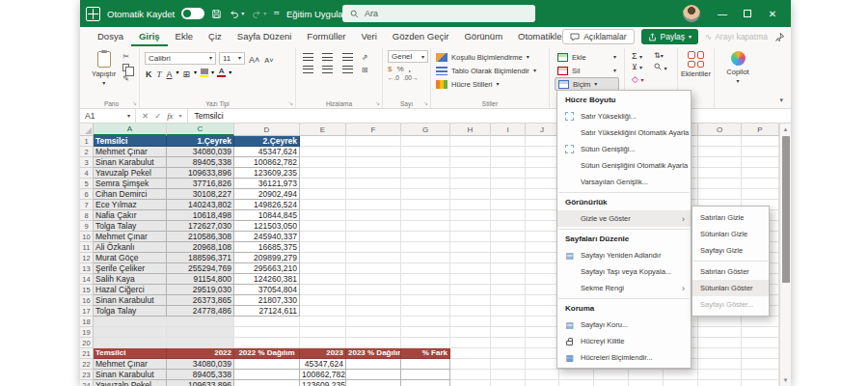  I want to click on cell-P6, so click(760, 195).